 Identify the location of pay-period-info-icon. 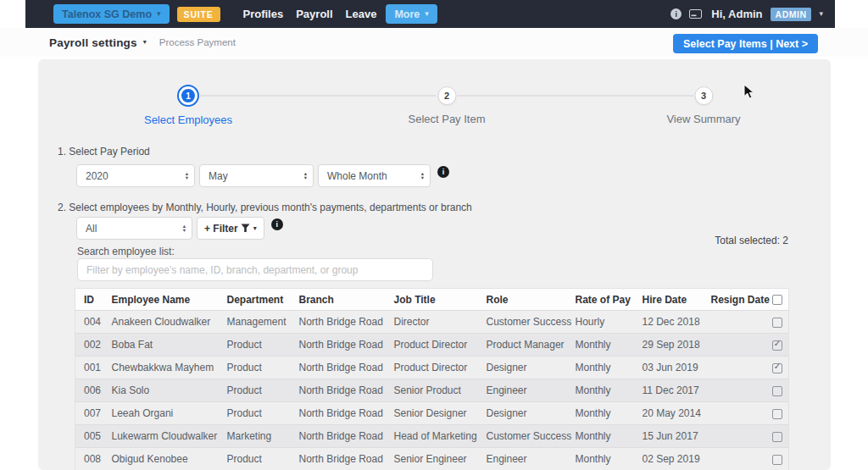
(443, 172).